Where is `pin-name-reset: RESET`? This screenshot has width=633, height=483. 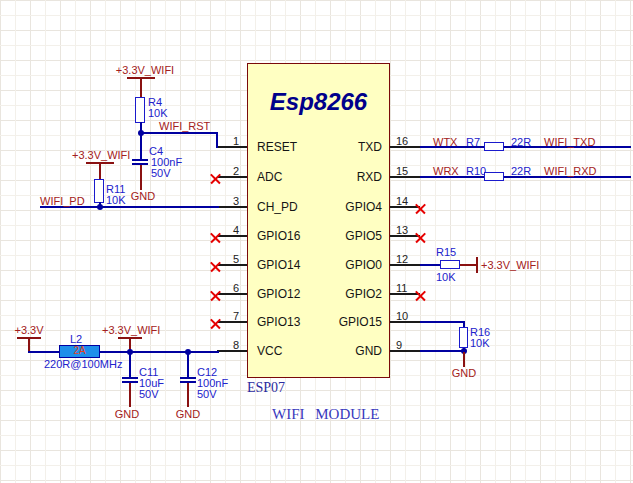
pin-name-reset: RESET is located at coordinates (277, 147).